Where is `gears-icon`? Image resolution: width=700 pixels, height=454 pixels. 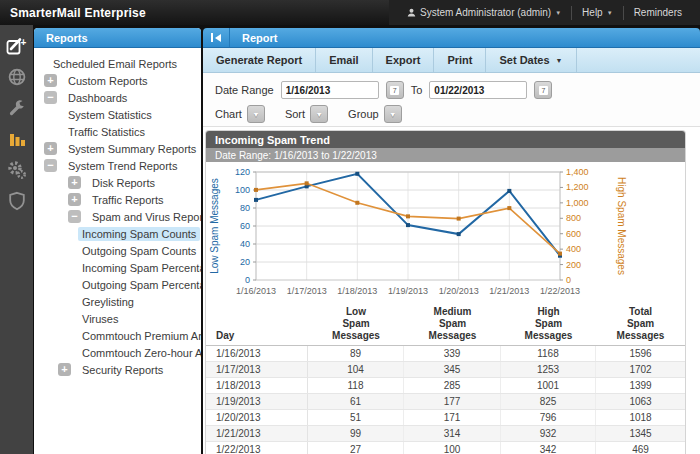 gears-icon is located at coordinates (17, 170).